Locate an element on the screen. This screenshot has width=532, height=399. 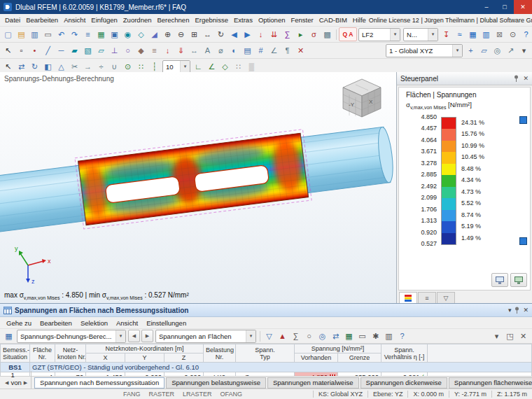
background-settings-button is located at coordinates (519, 280).